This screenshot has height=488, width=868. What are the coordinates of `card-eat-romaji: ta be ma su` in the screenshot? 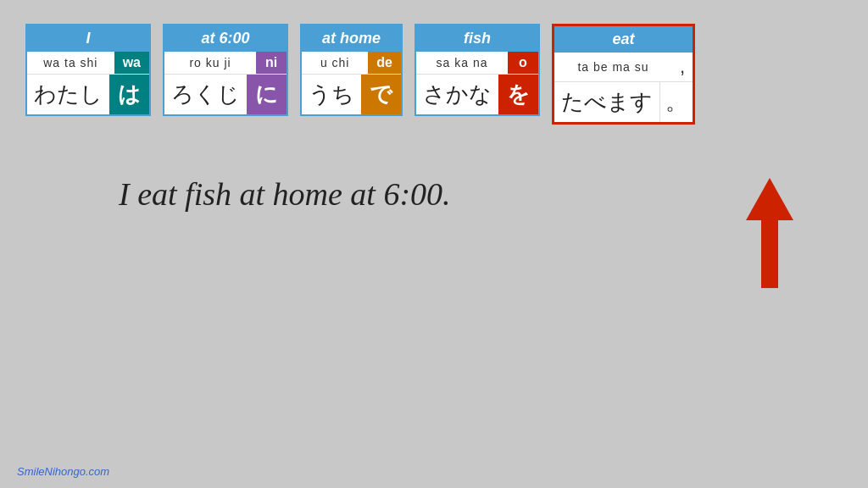 It's located at (614, 67).